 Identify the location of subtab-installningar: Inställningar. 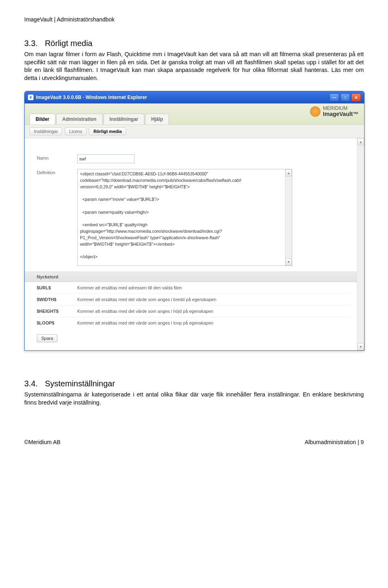
(46, 131).